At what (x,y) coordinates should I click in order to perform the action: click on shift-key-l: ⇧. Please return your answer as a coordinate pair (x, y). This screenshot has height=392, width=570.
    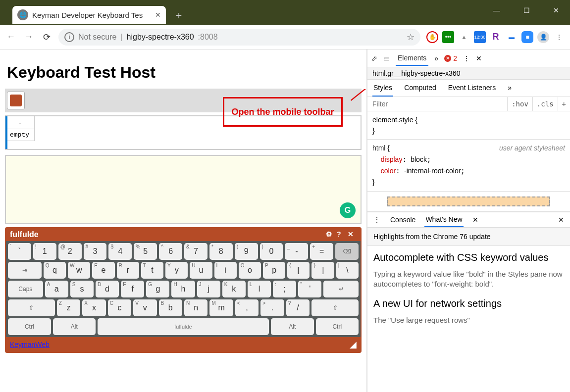
    Looking at the image, I should click on (32, 308).